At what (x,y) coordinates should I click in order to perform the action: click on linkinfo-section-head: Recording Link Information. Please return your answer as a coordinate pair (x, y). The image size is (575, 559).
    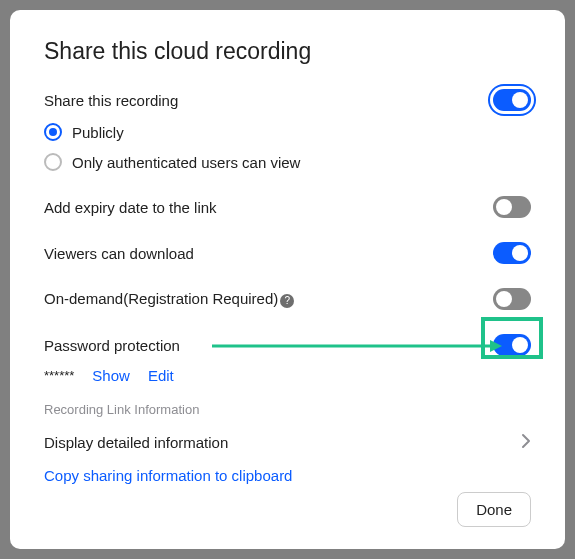
    Looking at the image, I should click on (288, 410).